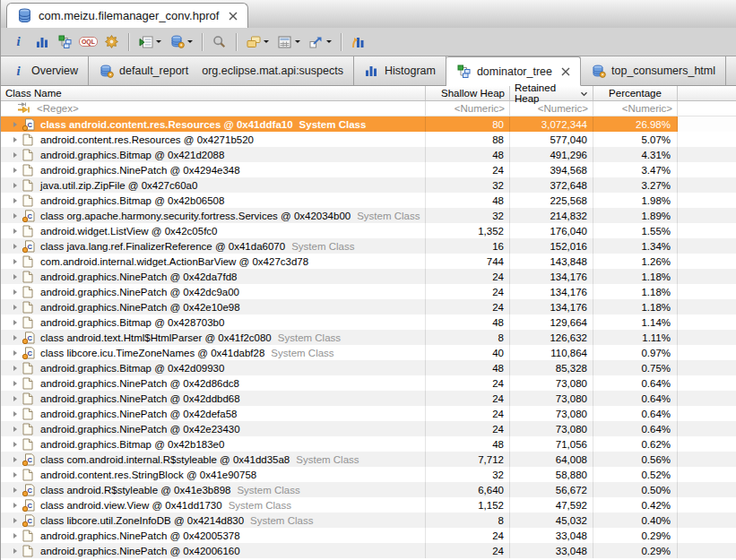  Describe the element at coordinates (654, 71) in the screenshot. I see `tab-top_consumers_html: top_consumers_html` at that location.